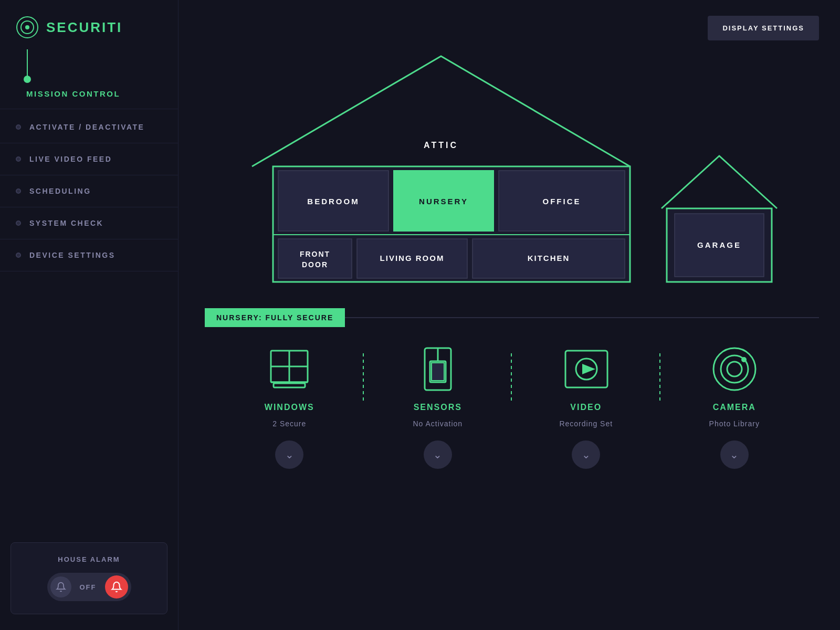 This screenshot has width=840, height=630. What do you see at coordinates (84, 27) in the screenshot?
I see `logo-text: SECURITI` at bounding box center [84, 27].